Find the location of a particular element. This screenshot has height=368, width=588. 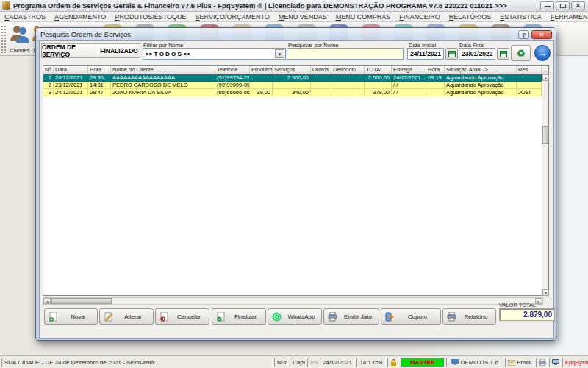

alterar-button: Alterar is located at coordinates (126, 316).